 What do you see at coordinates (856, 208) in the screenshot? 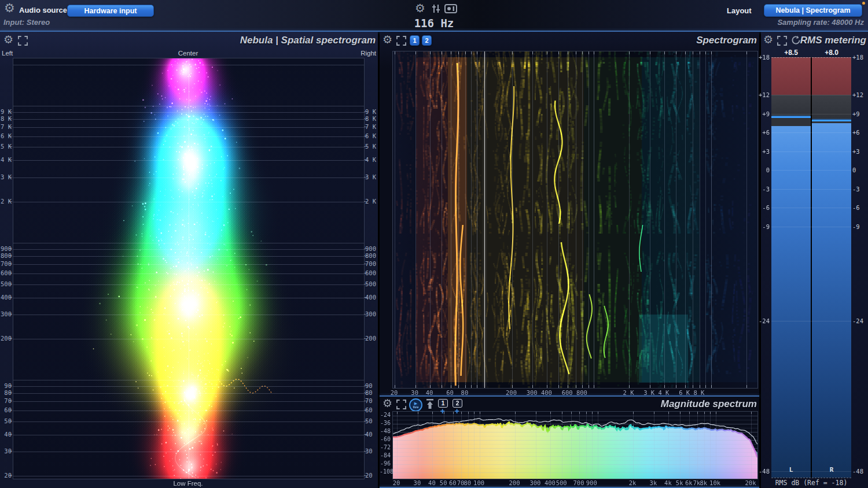
I see `meter-scale-label: -6` at bounding box center [856, 208].